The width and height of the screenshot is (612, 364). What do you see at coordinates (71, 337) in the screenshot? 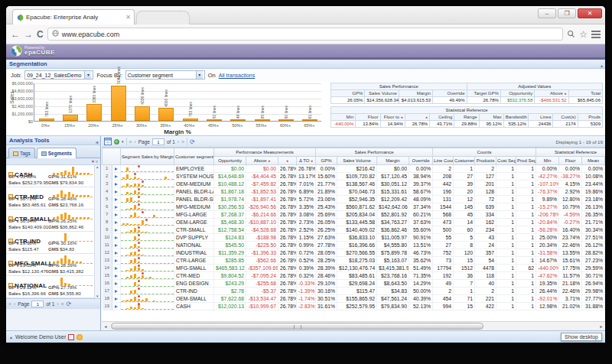
I see `document-icon` at bounding box center [71, 337].